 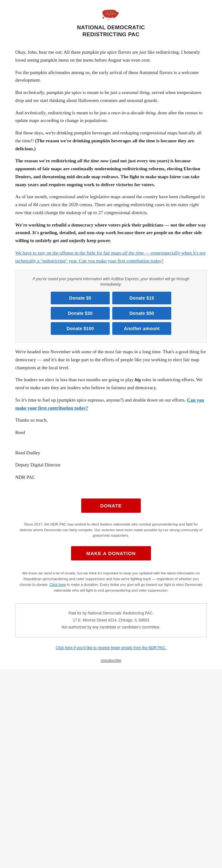 What do you see at coordinates (111, 621) in the screenshot?
I see `footer-address: 17 E. Monroe Street #214, Chicago, IL 60…` at bounding box center [111, 621].